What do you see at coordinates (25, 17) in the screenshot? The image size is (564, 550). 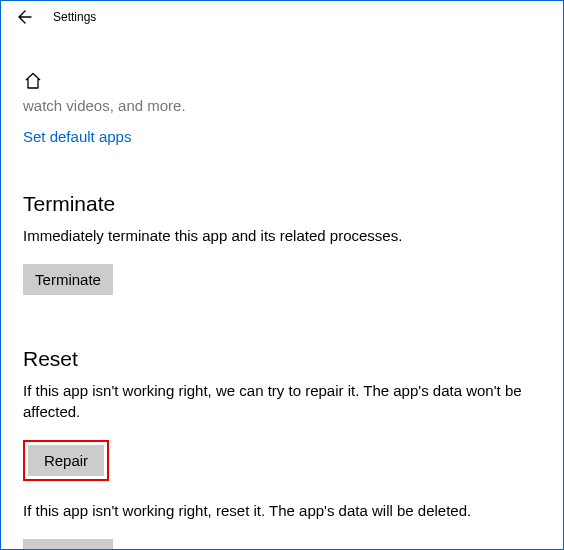 I see `back-button` at bounding box center [25, 17].